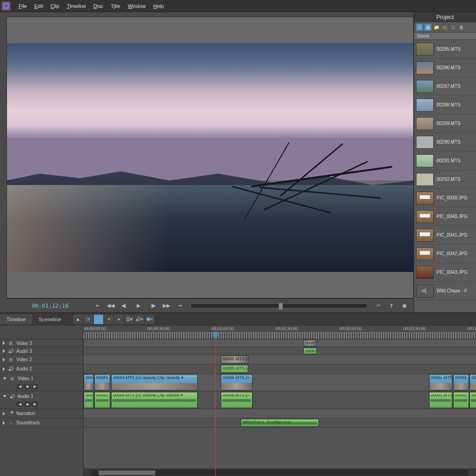 The image size is (476, 476). What do you see at coordinates (99, 6) in the screenshot?
I see `menu-disc: Disc` at bounding box center [99, 6].